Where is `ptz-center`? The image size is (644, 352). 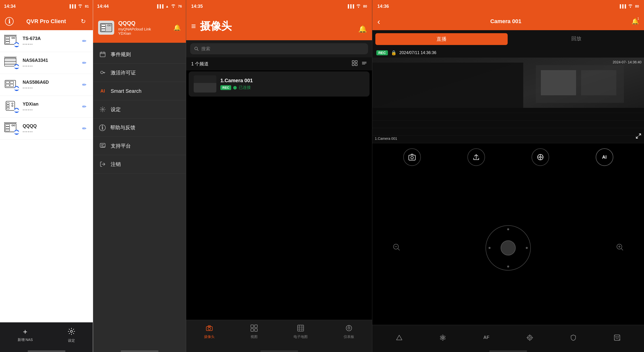 ptz-center is located at coordinates (508, 248).